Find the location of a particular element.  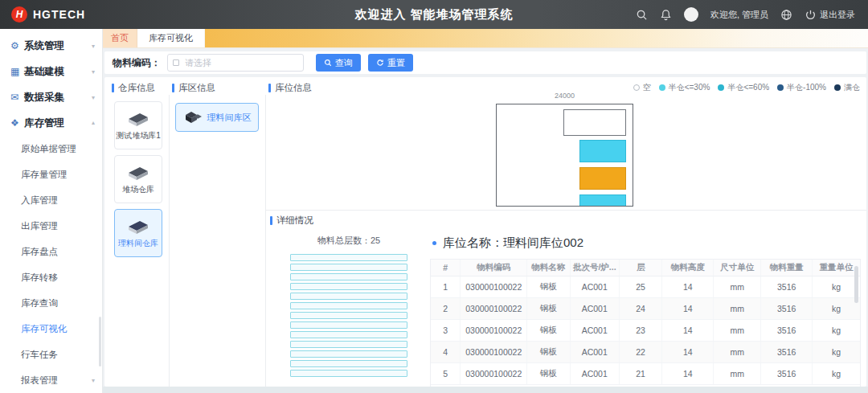

area-section-title: 库区信息 is located at coordinates (194, 88).